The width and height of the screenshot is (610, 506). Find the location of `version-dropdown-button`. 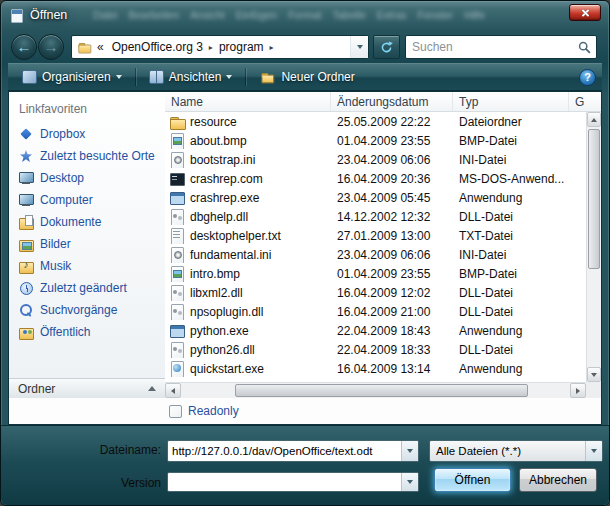

version-dropdown-button is located at coordinates (410, 482).